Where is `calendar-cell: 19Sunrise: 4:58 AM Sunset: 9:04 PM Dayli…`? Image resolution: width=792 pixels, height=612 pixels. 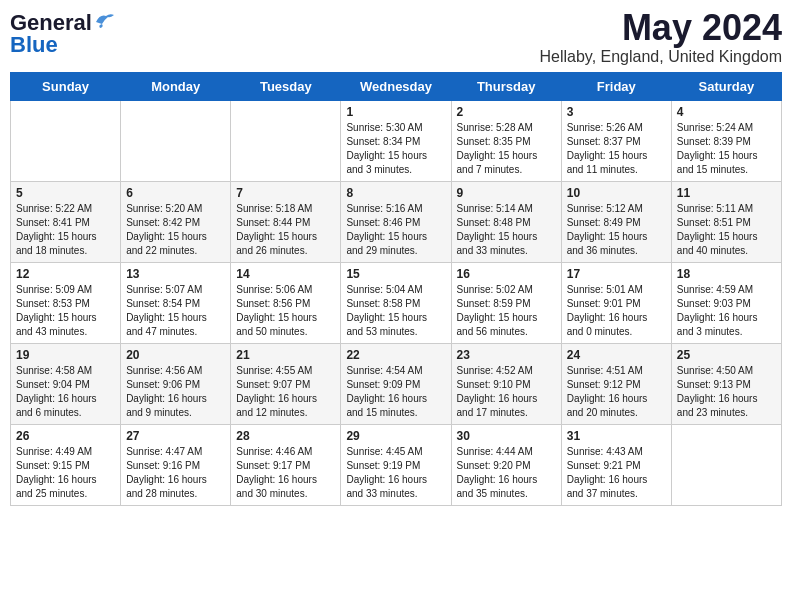
calendar-cell: 19Sunrise: 4:58 AM Sunset: 9:04 PM Dayli… is located at coordinates (66, 384).